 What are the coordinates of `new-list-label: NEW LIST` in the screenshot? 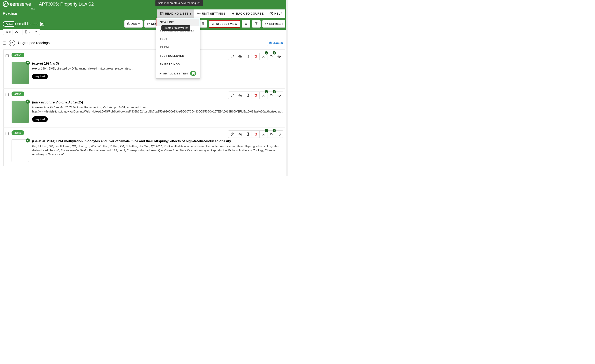 It's located at (167, 22).